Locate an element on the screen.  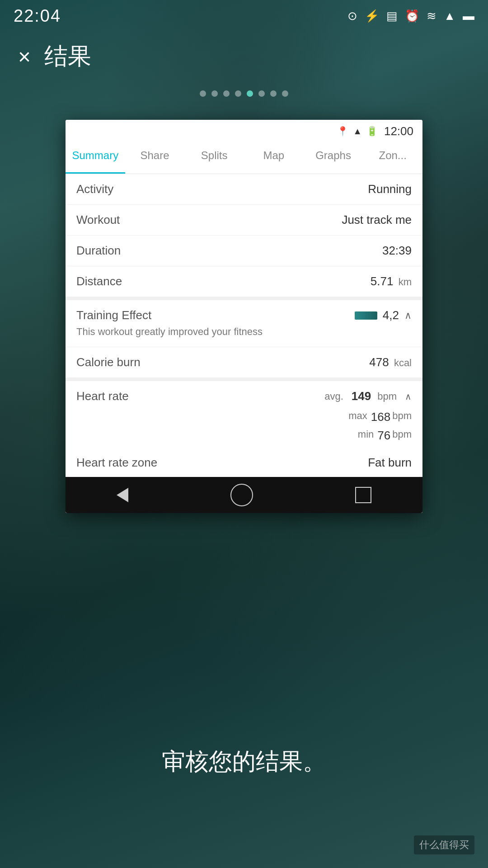
activity-row: Activity Running is located at coordinates (244, 189).